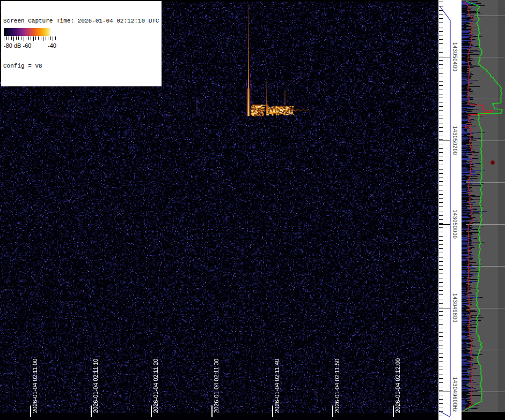  Describe the element at coordinates (455, 224) in the screenshot. I see `freq-tick-label: 143050000` at that location.